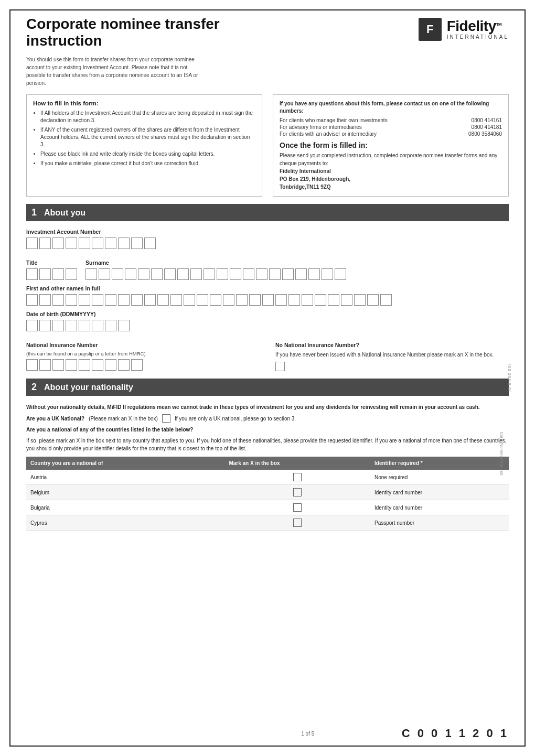 The height and width of the screenshot is (756, 535). Describe the element at coordinates (216, 274) in the screenshot. I see `surname-boxes` at that location.